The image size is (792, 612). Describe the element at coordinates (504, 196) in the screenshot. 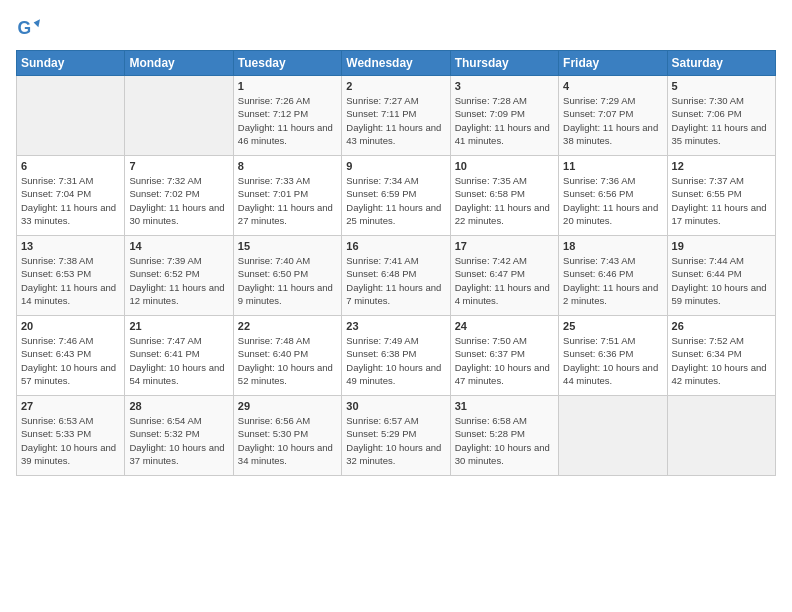

I see `calendar-cell: 10Sunrise: 7:35 AMSunset: 6:58 PMDayligh…` at that location.